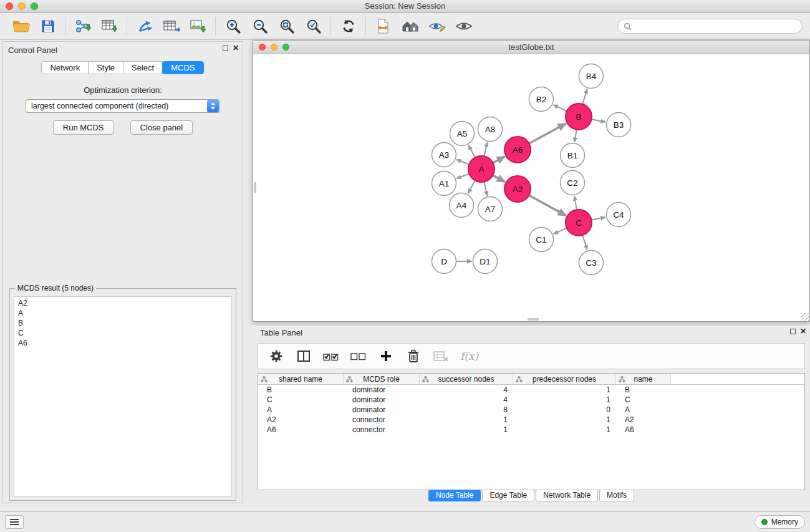 Image resolution: width=810 pixels, height=532 pixels. What do you see at coordinates (455, 495) in the screenshot?
I see `tab-node-table: Node Table` at bounding box center [455, 495].